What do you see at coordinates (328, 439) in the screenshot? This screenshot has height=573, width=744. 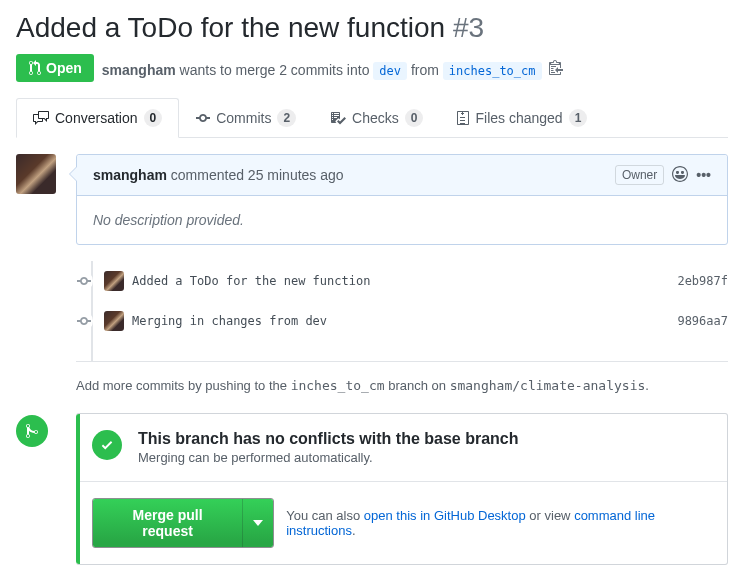 I see `merge-status-title: This branch has no conflicts with the ba…` at bounding box center [328, 439].